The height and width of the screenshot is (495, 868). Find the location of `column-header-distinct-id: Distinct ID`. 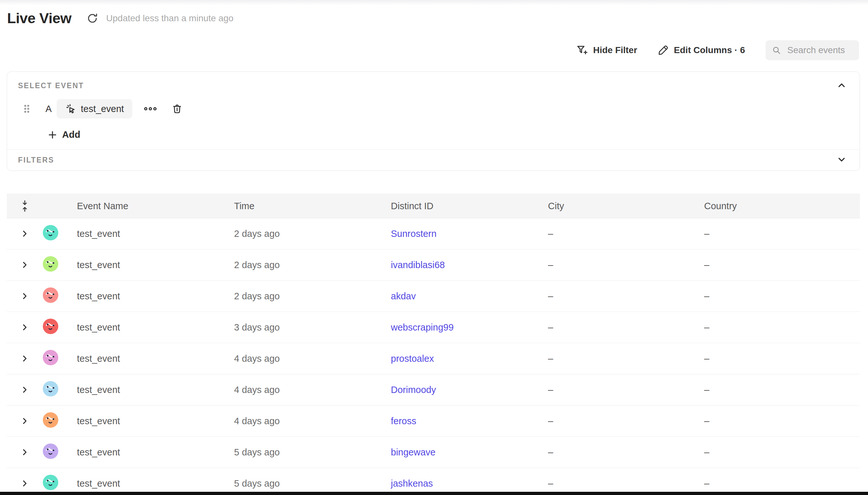

column-header-distinct-id: Distinct ID is located at coordinates (470, 206).